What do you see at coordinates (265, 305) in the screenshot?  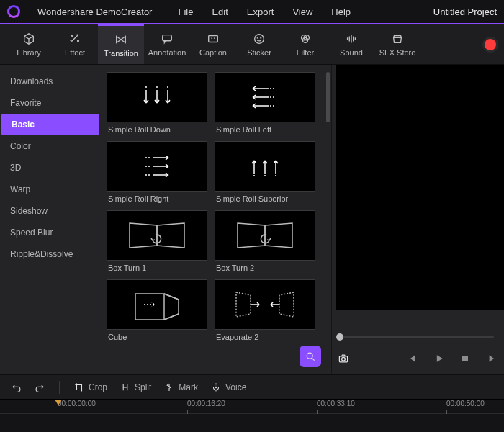 I see `thumb-evaporate` at bounding box center [265, 305].